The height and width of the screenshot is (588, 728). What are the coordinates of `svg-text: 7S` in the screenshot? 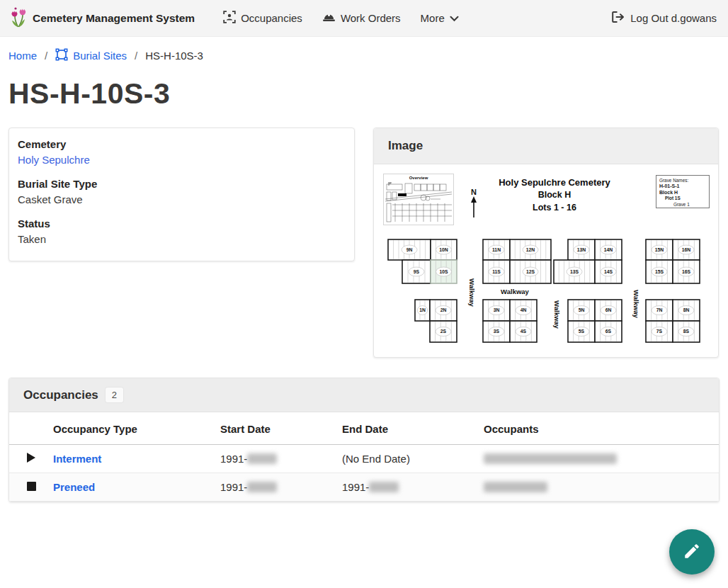 It's located at (660, 332).